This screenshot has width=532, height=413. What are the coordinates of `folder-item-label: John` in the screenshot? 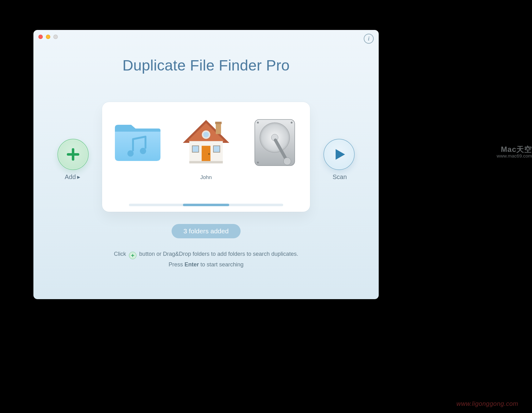 It's located at (206, 177).